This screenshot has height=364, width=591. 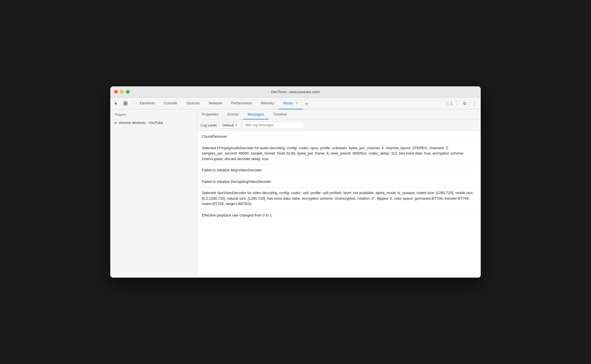 I want to click on tab-console: Console, so click(x=171, y=103).